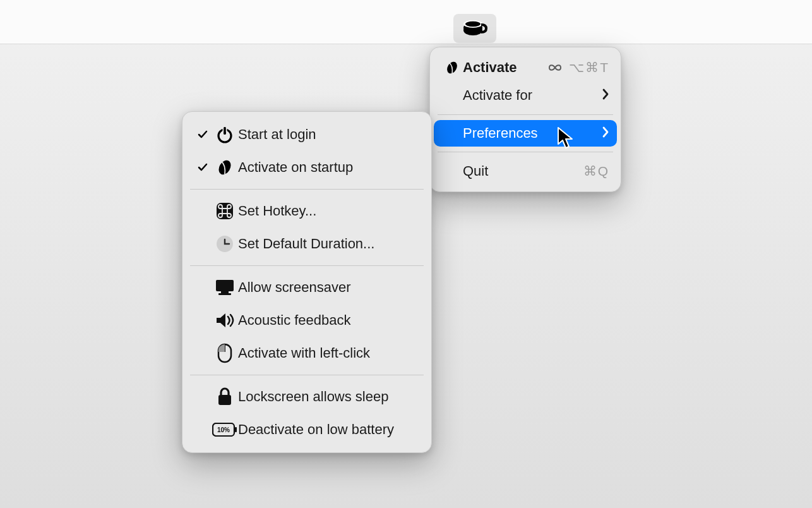 The height and width of the screenshot is (508, 812). Describe the element at coordinates (307, 353) in the screenshot. I see `pref-activate-left-click: Activate with left-click` at that location.